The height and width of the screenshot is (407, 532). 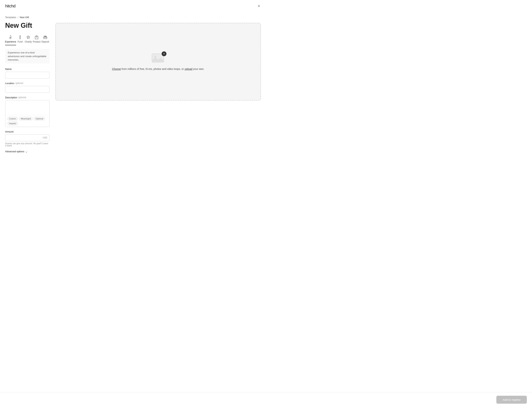 What do you see at coordinates (116, 69) in the screenshot?
I see `choose-link: Choose` at bounding box center [116, 69].